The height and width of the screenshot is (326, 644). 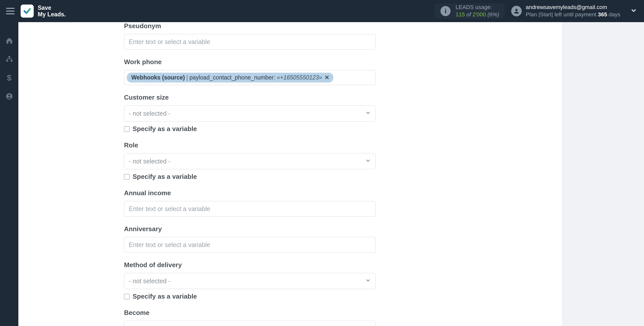 I want to click on chip-key: payload_contact_phone_number:, so click(x=232, y=77).